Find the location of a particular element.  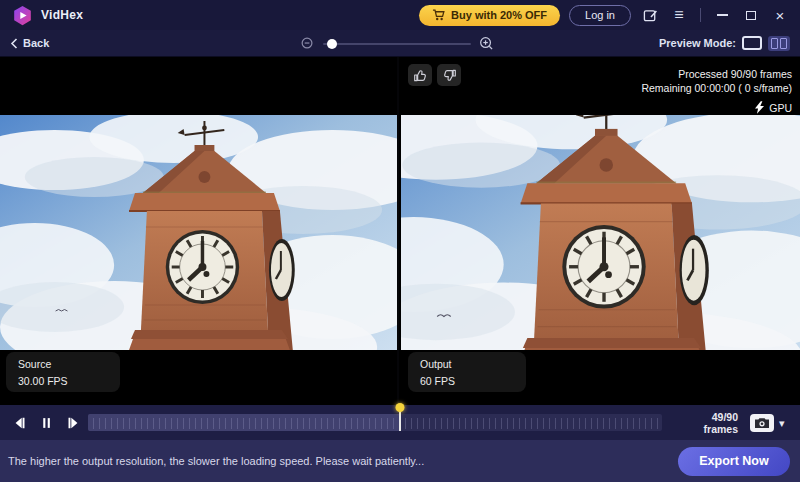

playback-controls is located at coordinates (46, 422).